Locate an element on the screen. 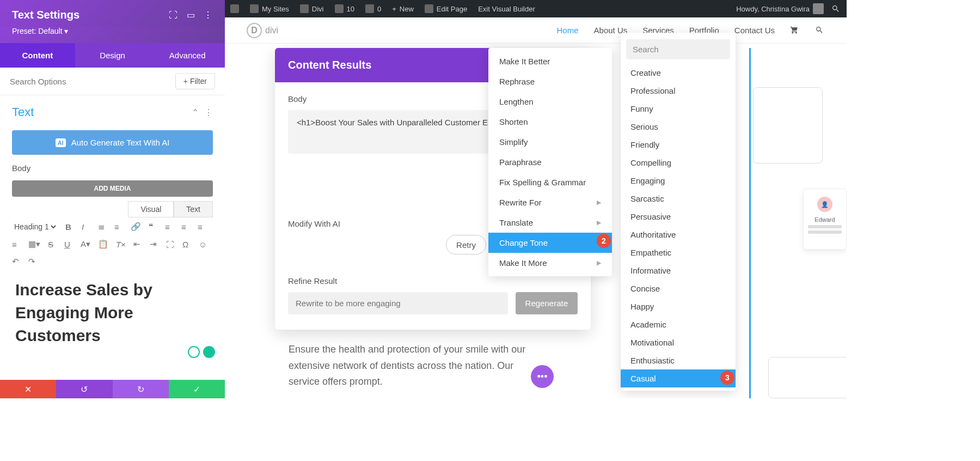 This screenshot has width=980, height=461. howdy-user: Howdy, Christina Gwira is located at coordinates (780, 9).